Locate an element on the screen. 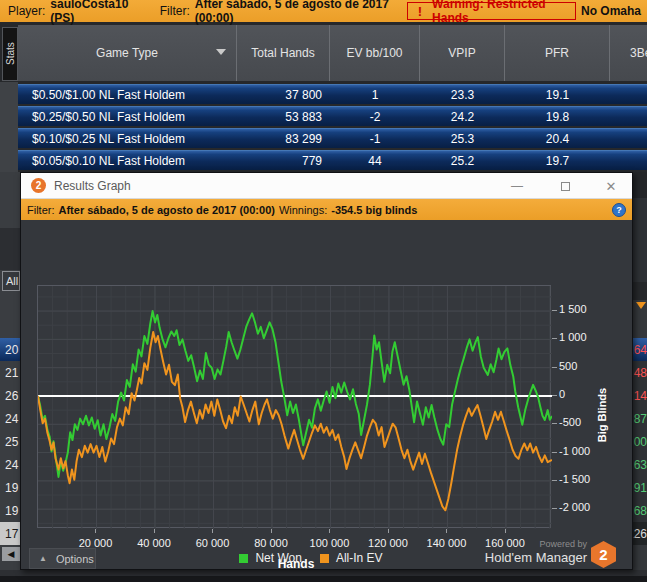 This screenshot has width=647, height=582. net-won-swatch is located at coordinates (244, 558).